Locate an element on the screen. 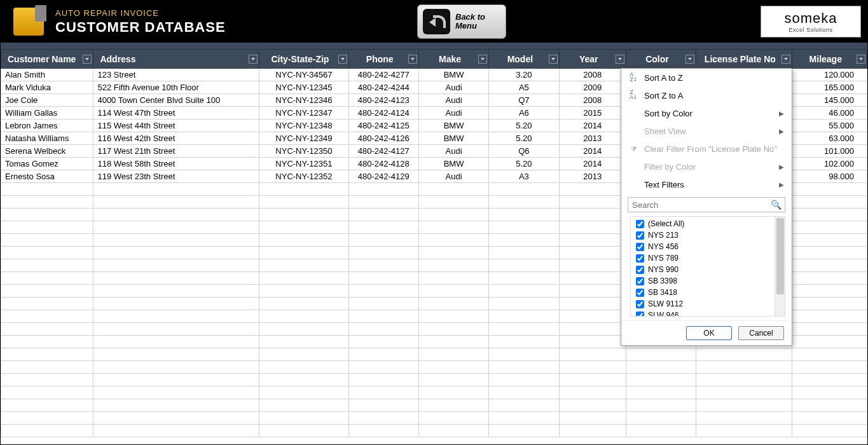 Image resolution: width=868 pixels, height=445 pixels. table-cell: 116 West 42th Street is located at coordinates (177, 139).